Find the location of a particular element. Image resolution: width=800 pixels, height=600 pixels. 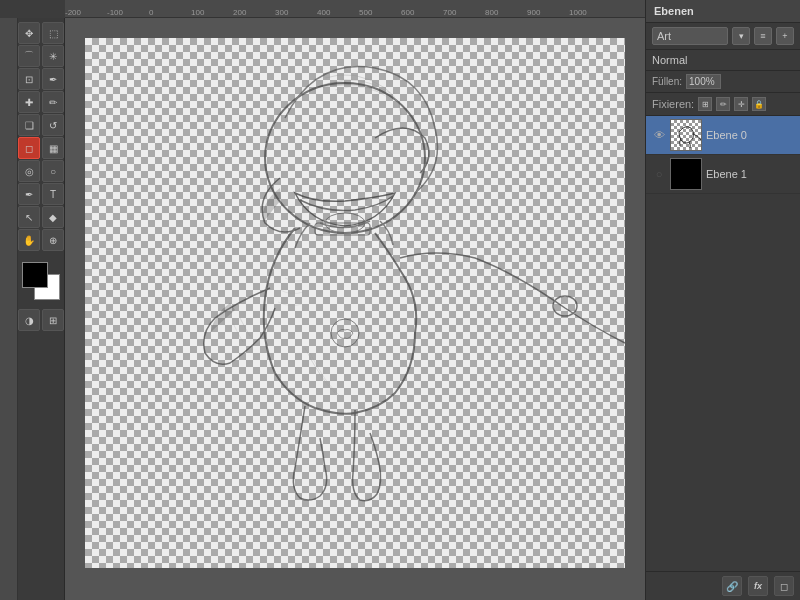

path-select-tool: ↖ is located at coordinates (29, 217).